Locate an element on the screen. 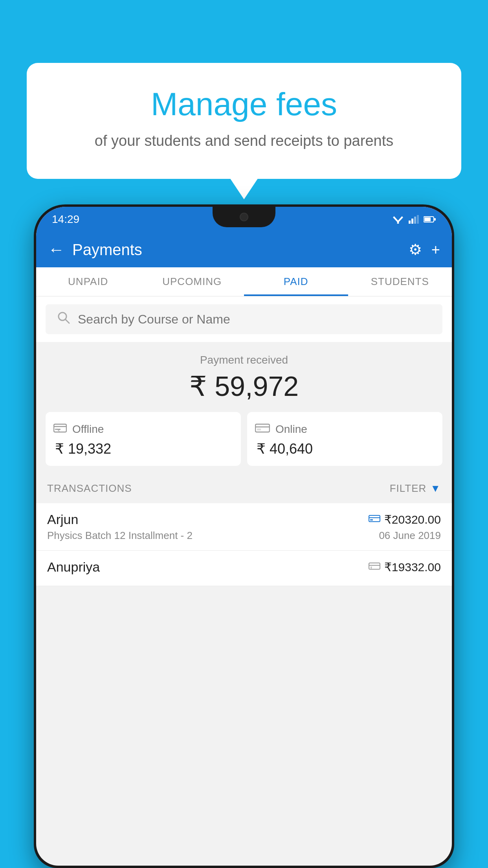 This screenshot has width=488, height=868. battery-icon is located at coordinates (430, 219).